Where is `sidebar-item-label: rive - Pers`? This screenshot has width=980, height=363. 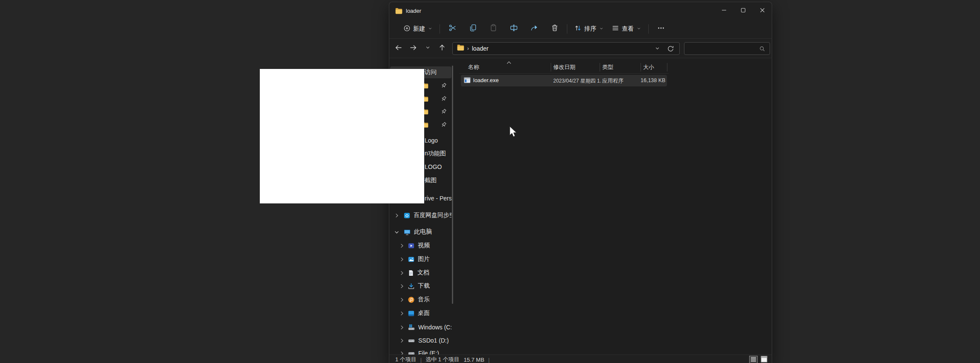
sidebar-item-label: rive - Pers is located at coordinates (438, 198).